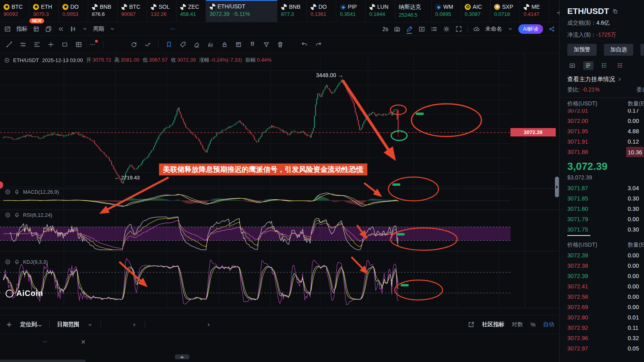 Image resolution: width=644 pixels, height=362 pixels. What do you see at coordinates (602, 228) in the screenshot?
I see `bid-row: 3071.750.30` at bounding box center [602, 228].